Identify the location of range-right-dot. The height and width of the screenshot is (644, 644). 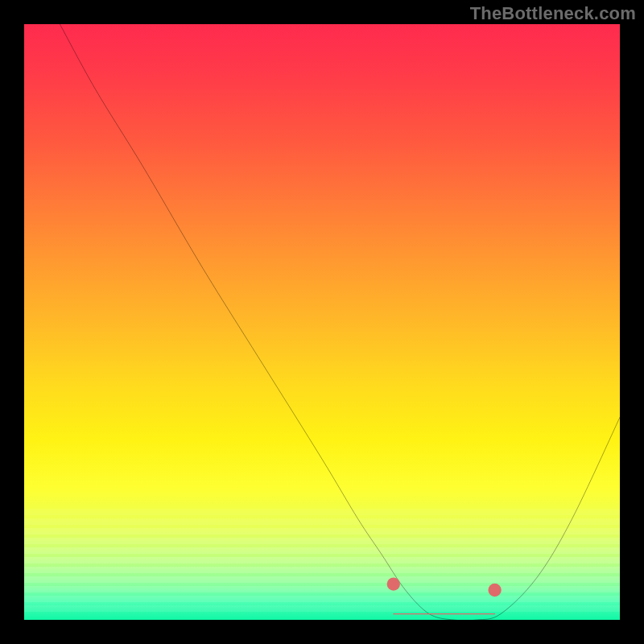
(494, 590).